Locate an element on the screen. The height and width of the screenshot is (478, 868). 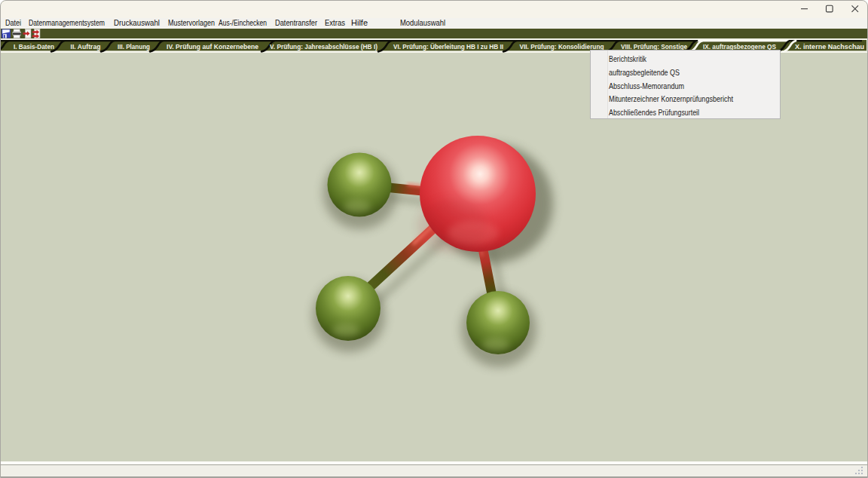
svg-text:VI. Prüfung: Überleitung HB I: VI. Prüfung: Überleitung HB I zu HB II is located at coordinates (448, 47).